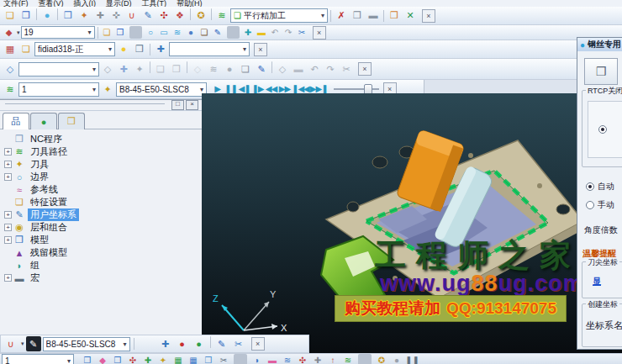 Image resolution: width=622 pixels, height=364 pixels. Describe the element at coordinates (303, 359) in the screenshot. I see `points2-red-icon: ✣` at that location.